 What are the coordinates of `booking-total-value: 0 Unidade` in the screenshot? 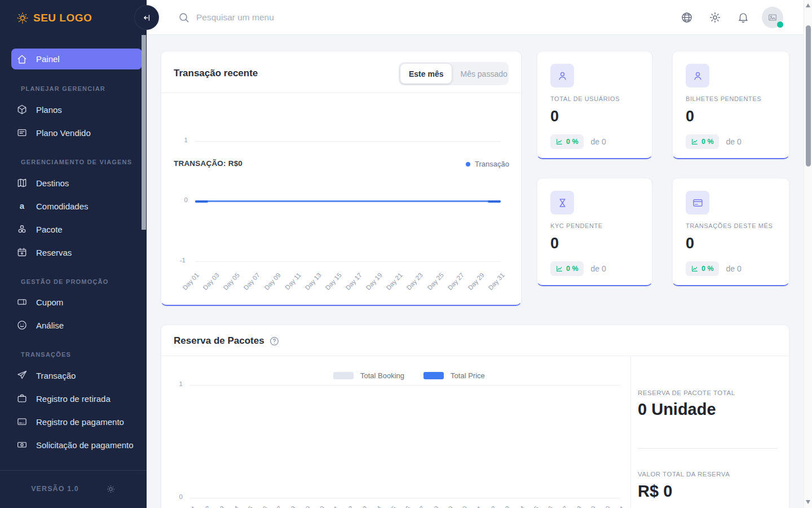 It's located at (677, 410).